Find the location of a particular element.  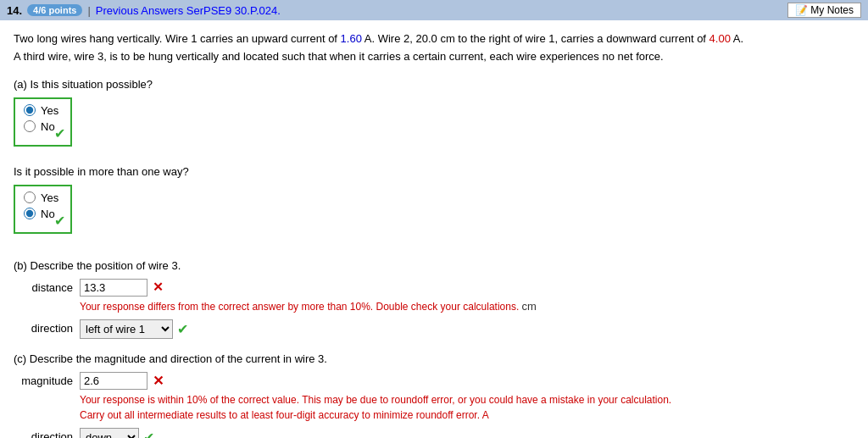

no2-row: No is located at coordinates (41, 213).